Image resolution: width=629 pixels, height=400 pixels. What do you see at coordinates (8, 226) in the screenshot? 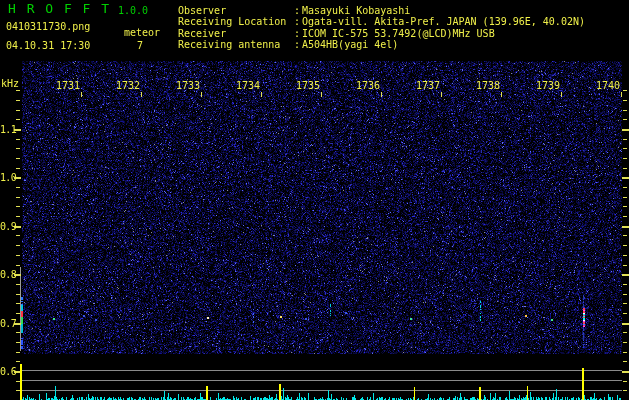
I see `freq-tick-label: 0.9` at bounding box center [8, 226].